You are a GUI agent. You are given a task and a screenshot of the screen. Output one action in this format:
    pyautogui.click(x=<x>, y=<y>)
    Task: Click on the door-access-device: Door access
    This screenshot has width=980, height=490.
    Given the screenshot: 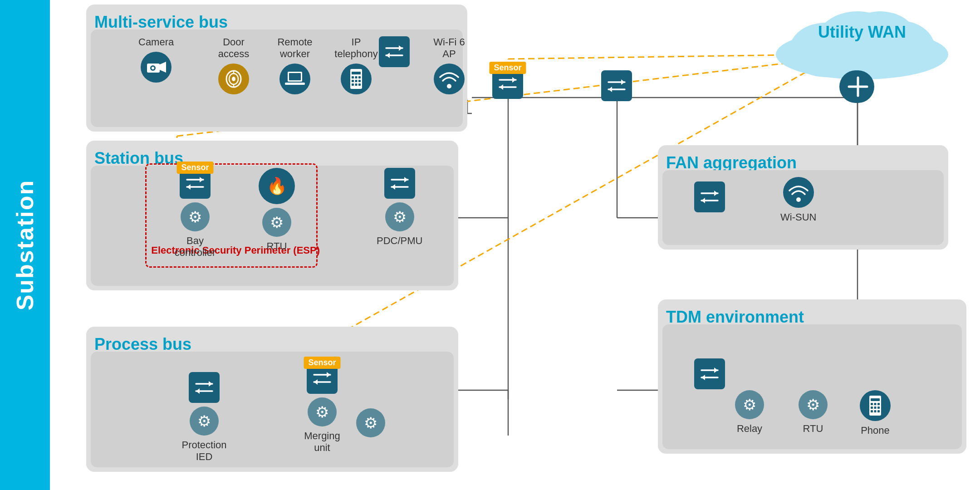 What is the action you would take?
    pyautogui.click(x=234, y=65)
    